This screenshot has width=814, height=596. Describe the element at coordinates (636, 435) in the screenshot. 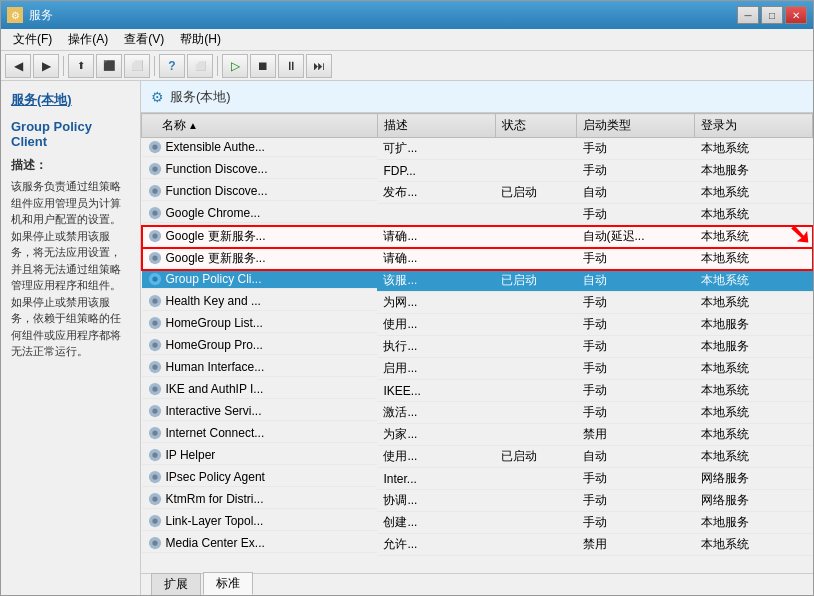

I see `service-startup-cell: 禁用` at that location.